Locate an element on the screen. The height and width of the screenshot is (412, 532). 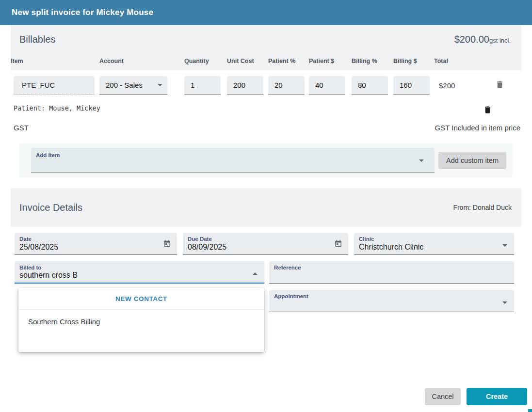
cancel-button: Cancel is located at coordinates (443, 396).